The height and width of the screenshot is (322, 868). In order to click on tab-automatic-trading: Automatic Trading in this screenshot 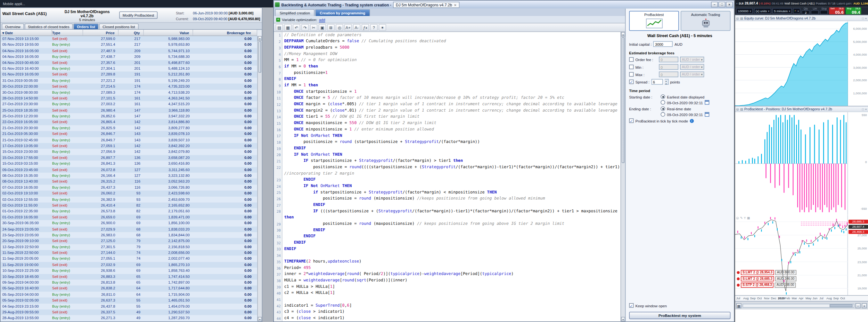, I will do `click(706, 21)`.